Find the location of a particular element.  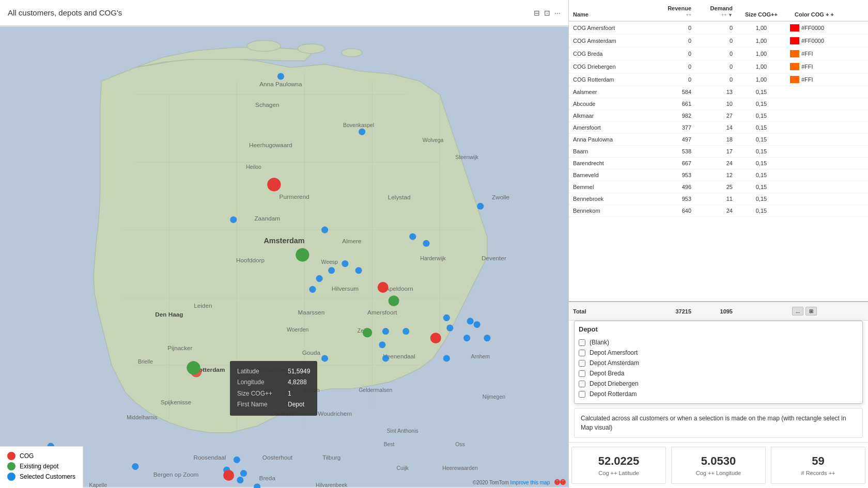

table-row: COG Amersfoort 0 0 1,00 #FF0000 is located at coordinates (718, 28).